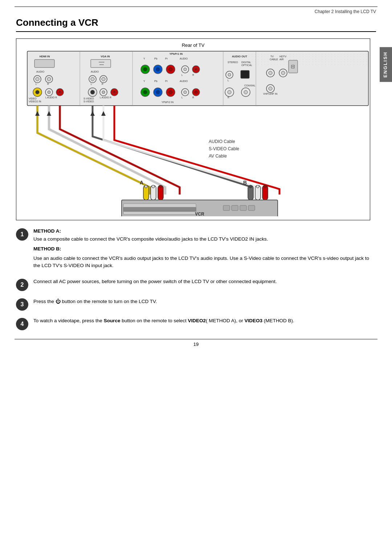  Describe the element at coordinates (386, 65) in the screenshot. I see `language-tab: ENGLISH` at that location.